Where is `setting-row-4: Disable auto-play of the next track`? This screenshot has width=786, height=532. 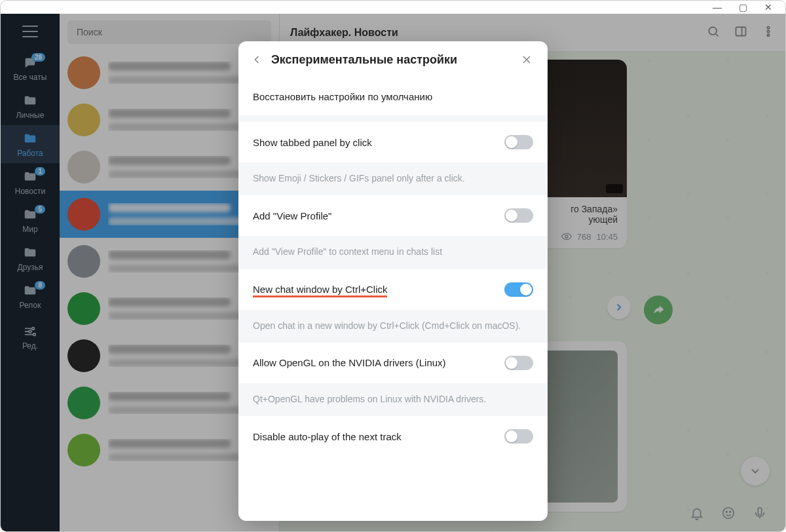 setting-row-4: Disable auto-play of the next track is located at coordinates (393, 436).